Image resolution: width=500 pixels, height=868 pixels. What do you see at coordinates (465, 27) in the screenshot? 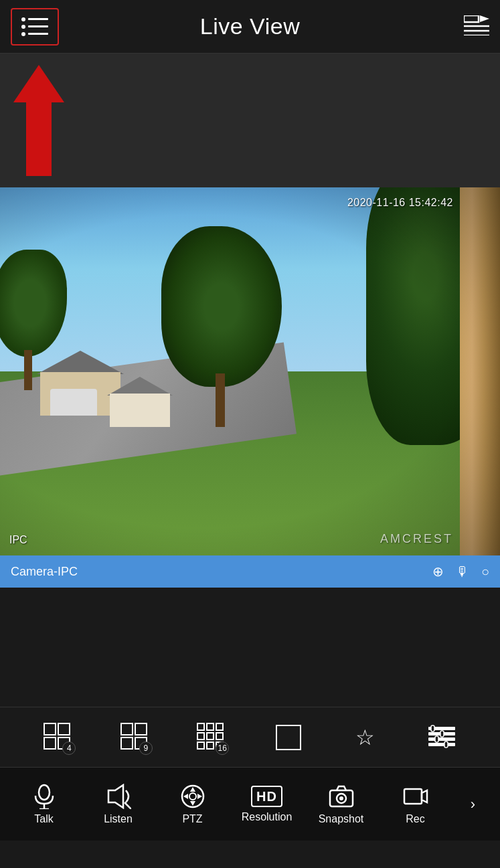
I see `header-right` at bounding box center [465, 27].